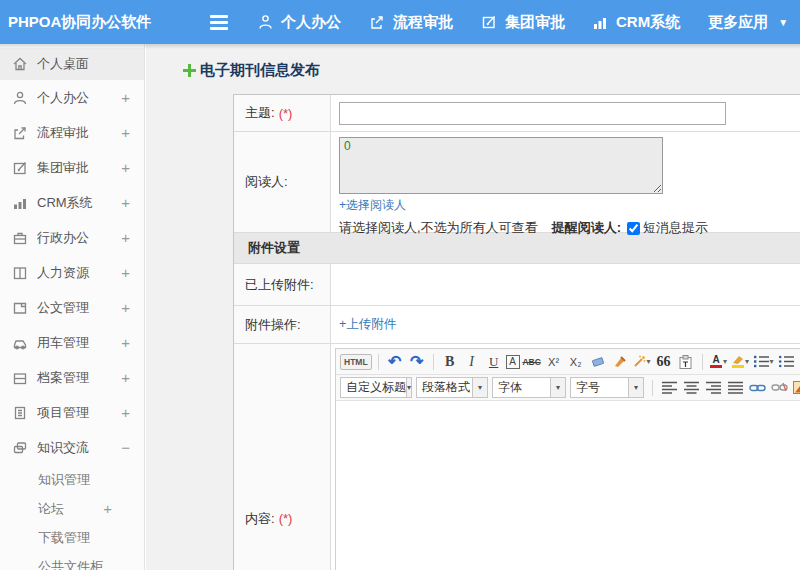 The height and width of the screenshot is (570, 800). I want to click on sidebar-subitem-public-file-cabinet: 公共文件柜, so click(72, 561).